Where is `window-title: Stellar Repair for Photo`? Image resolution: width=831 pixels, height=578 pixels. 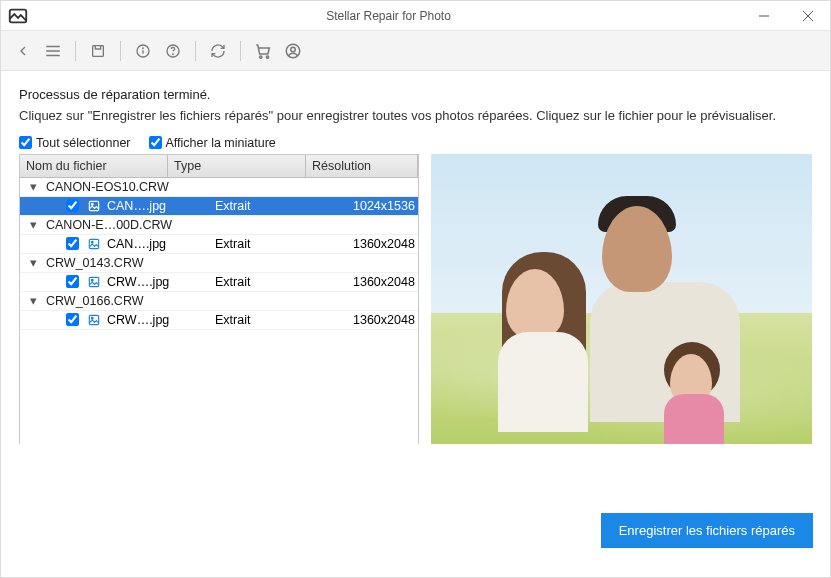 window-title: Stellar Repair for Photo is located at coordinates (388, 16).